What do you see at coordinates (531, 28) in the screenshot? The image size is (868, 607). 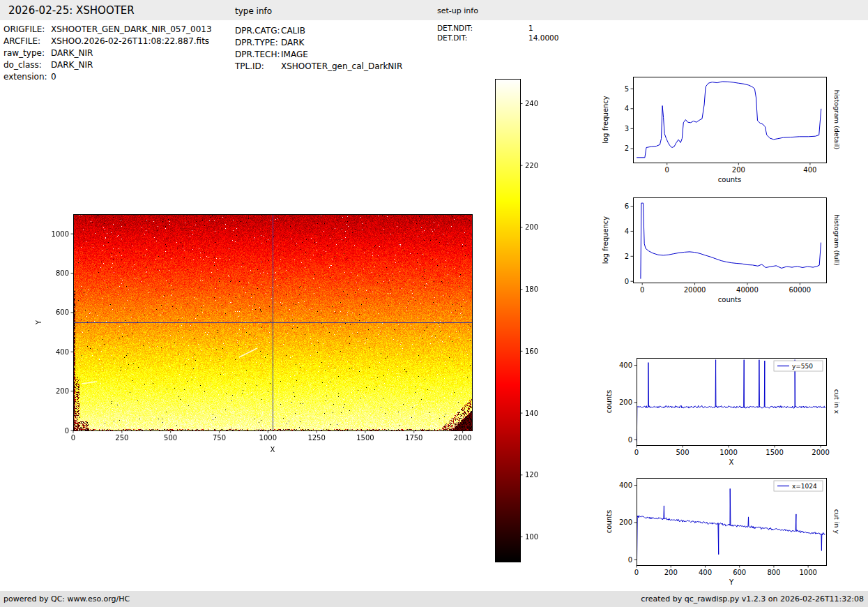 I see `det-ndit-value: 1` at bounding box center [531, 28].